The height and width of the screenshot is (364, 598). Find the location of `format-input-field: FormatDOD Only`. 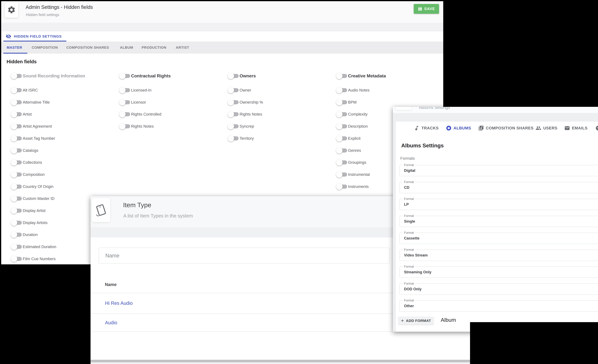

format-input-field: FormatDOD Only is located at coordinates (499, 289).